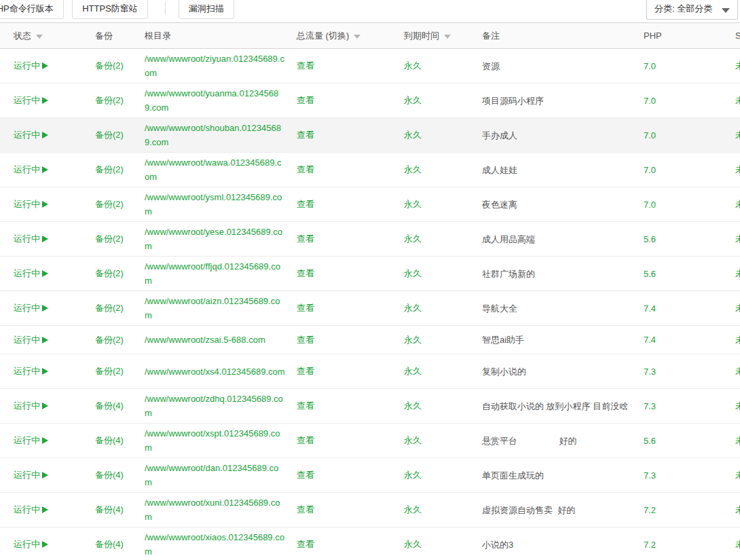 The image size is (740, 560). Describe the element at coordinates (215, 475) in the screenshot. I see `root-path-link: /www/wwwroot/dan.012345689.com` at that location.